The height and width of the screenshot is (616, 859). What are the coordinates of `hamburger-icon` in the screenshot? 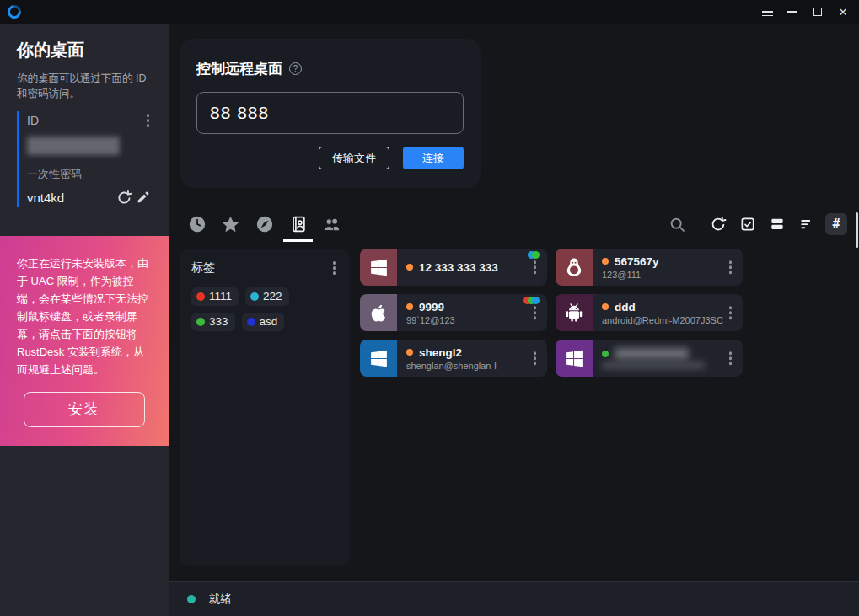 It's located at (767, 12).